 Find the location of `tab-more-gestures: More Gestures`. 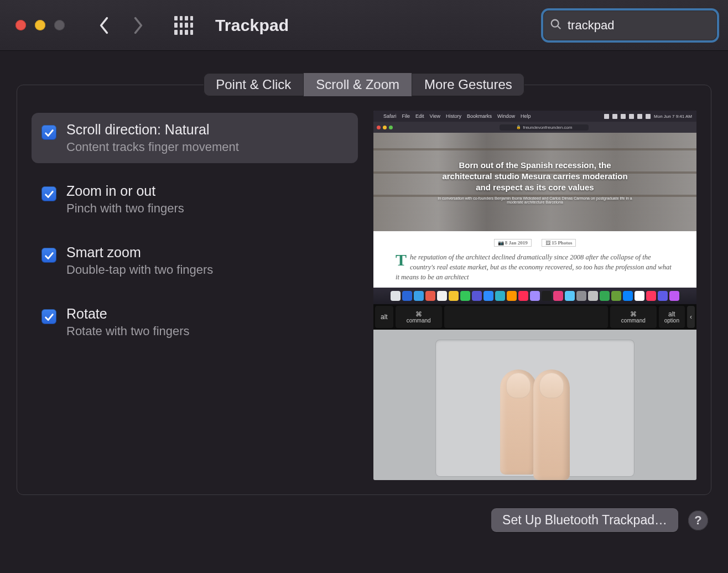

tab-more-gestures: More Gestures is located at coordinates (468, 85).